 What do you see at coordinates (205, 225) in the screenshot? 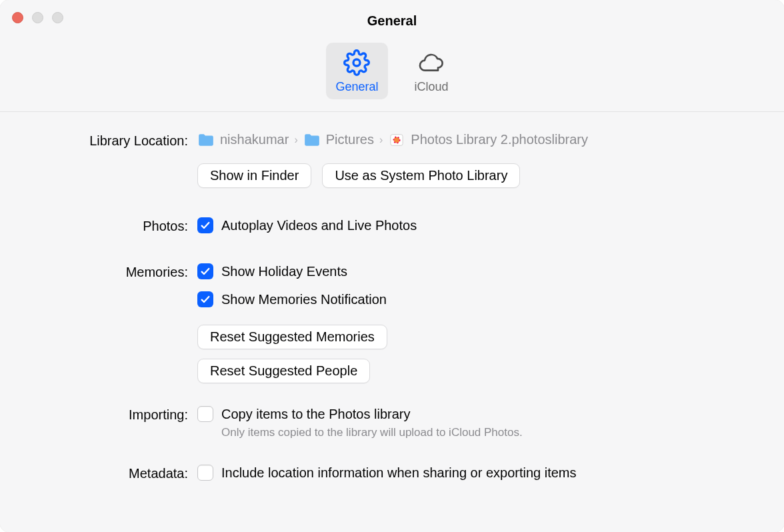
I see `checkbox-autoplay` at bounding box center [205, 225].